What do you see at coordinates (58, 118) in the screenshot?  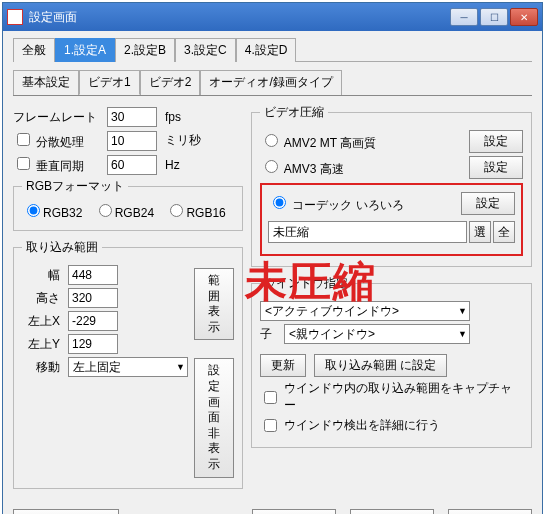 I see `framerate-label: フレームレート` at bounding box center [58, 118].